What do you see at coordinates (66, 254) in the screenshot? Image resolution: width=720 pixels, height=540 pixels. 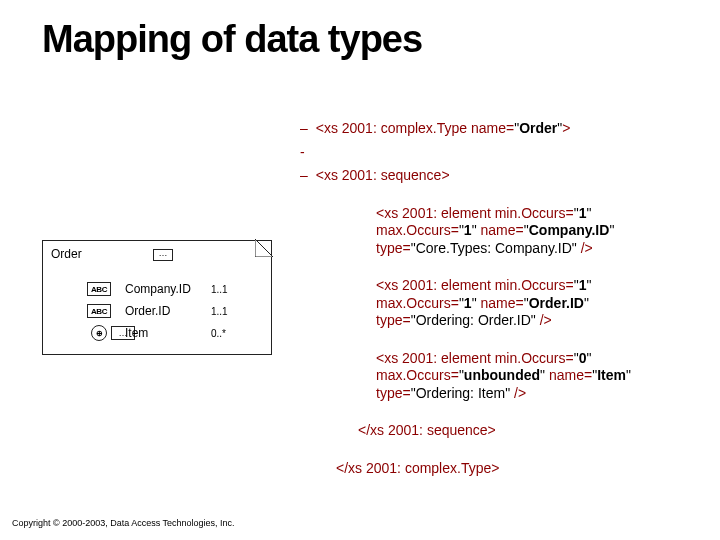 I see `order-label: Order` at bounding box center [66, 254].